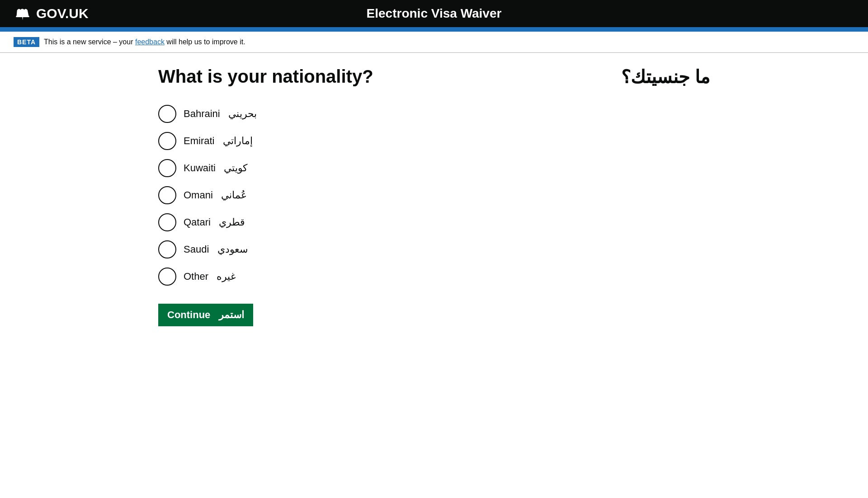 The image size is (868, 498). What do you see at coordinates (434, 14) in the screenshot?
I see `site-header: GOV.UK Electronic Visa Waiver` at bounding box center [434, 14].